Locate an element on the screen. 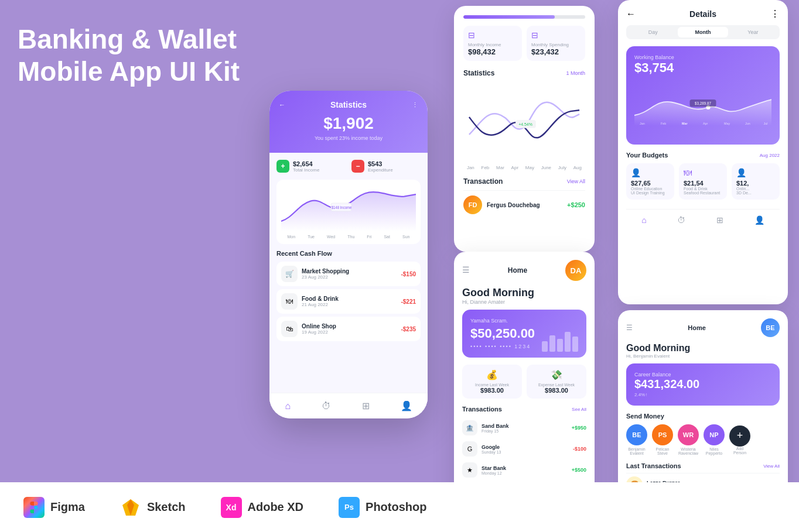 This screenshot has height=532, width=799. details-tab-row: Day Month Year is located at coordinates (703, 32).